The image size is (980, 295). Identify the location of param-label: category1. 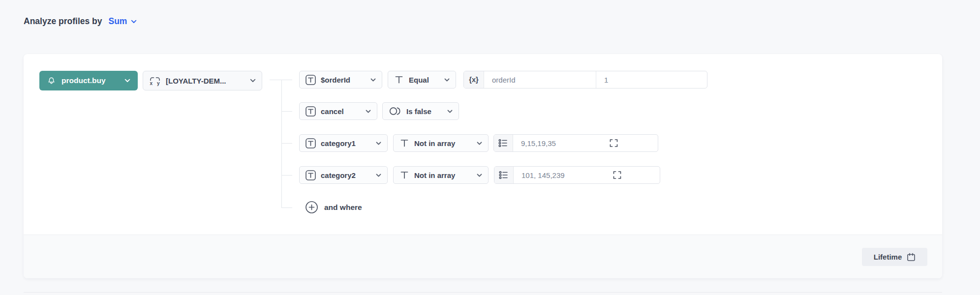
(338, 144).